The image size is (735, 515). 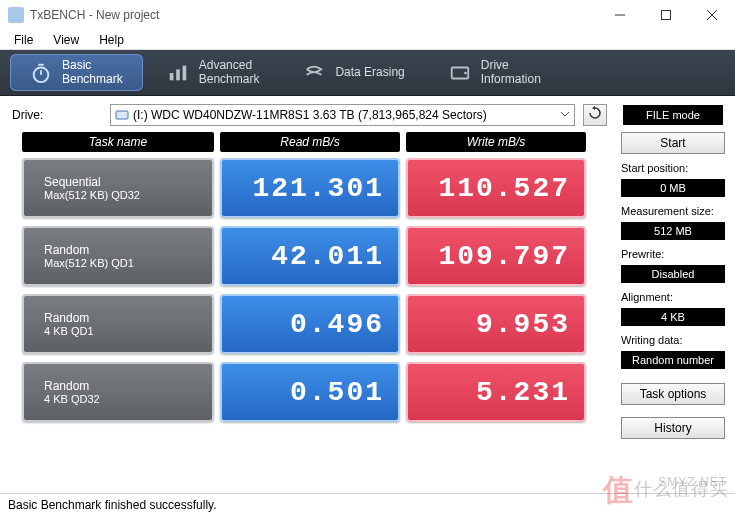 I want to click on task-name: Sequential Max(512 KB) QD32, so click(x=118, y=188).